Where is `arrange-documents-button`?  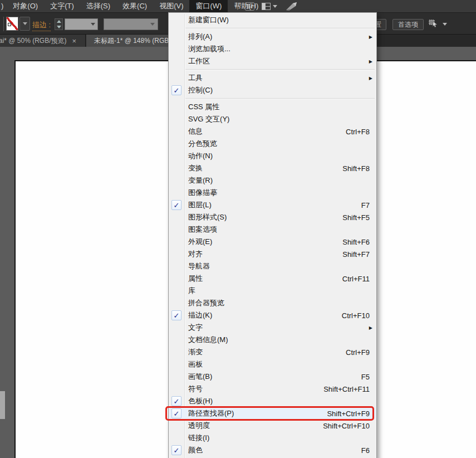 arrange-documents-button is located at coordinates (269, 7).